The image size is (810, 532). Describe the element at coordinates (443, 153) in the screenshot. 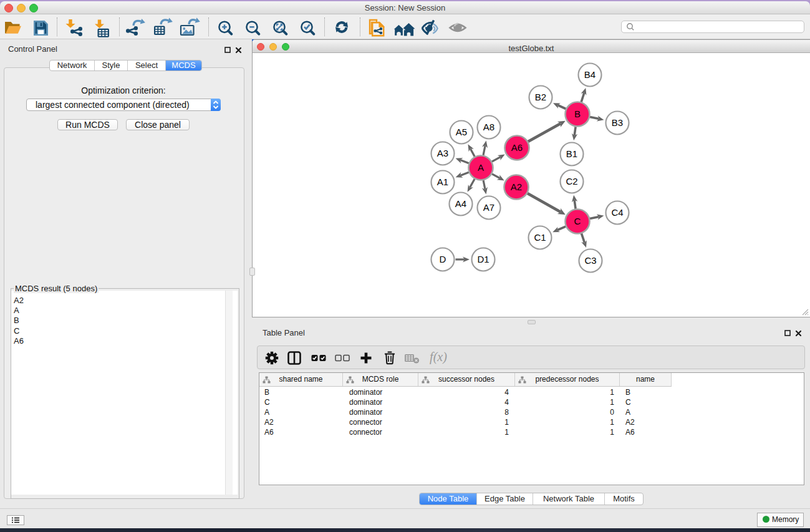

I see `svg-text: A3` at that location.